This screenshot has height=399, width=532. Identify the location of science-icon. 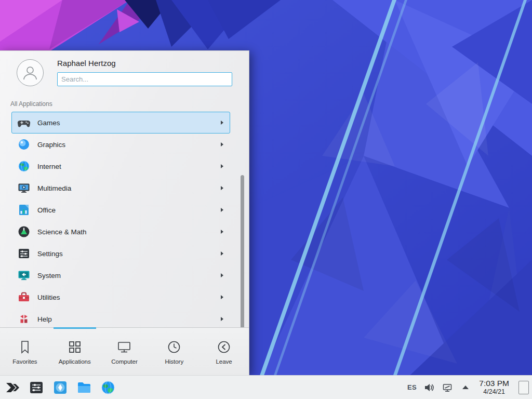
(24, 232).